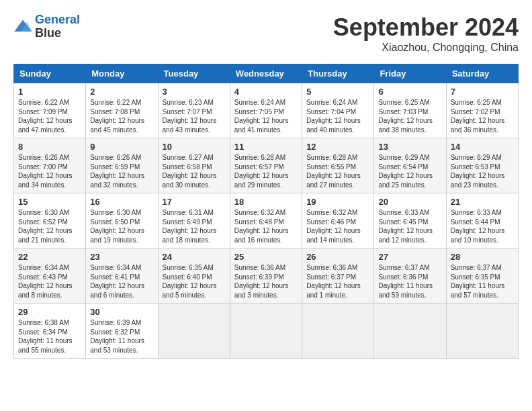 This screenshot has width=532, height=411. I want to click on cell-info: Sunrise: 6:23 AMSunset: 7:07 PMDaylight:…, so click(189, 116).